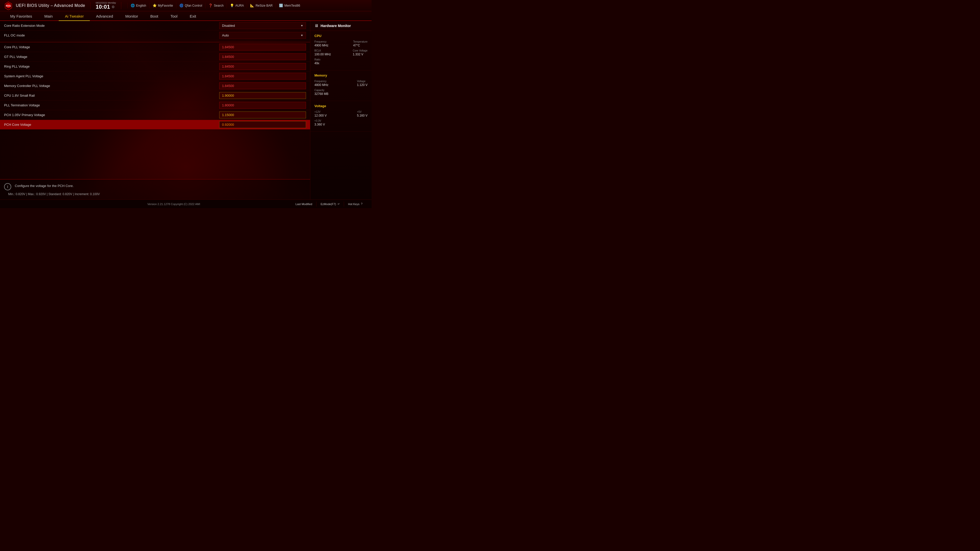 The height and width of the screenshot is (551, 980). I want to click on hot-keys-button: Hot Keys ?, so click(355, 204).